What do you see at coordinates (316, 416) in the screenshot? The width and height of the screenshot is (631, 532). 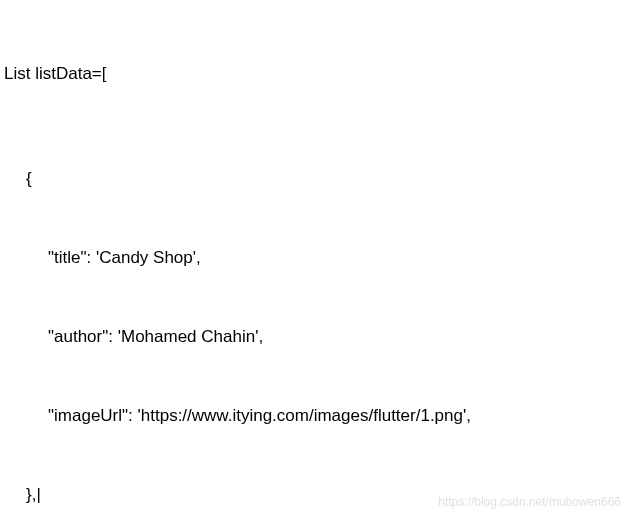 I see `image-line: "imageUrl": 'https://www.itying.com/imag…` at bounding box center [316, 416].